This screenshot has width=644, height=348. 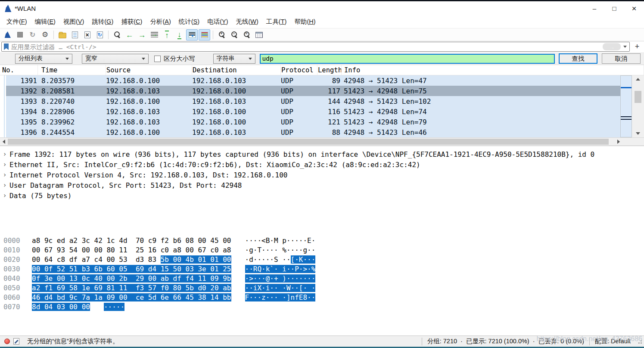 What do you see at coordinates (4, 142) in the screenshot?
I see `scroll-left-button` at bounding box center [4, 142].